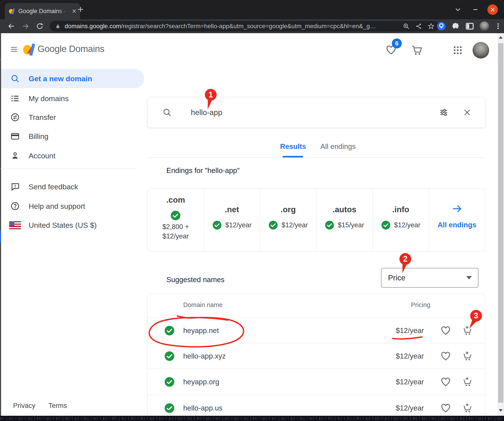  Describe the element at coordinates (467, 112) in the screenshot. I see `clear-search-icon` at that location.